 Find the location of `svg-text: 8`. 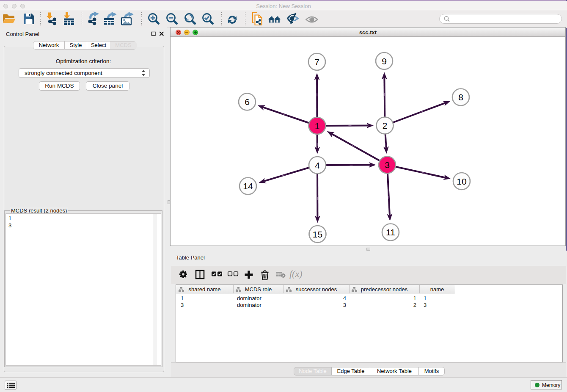

svg-text: 8 is located at coordinates (461, 97).